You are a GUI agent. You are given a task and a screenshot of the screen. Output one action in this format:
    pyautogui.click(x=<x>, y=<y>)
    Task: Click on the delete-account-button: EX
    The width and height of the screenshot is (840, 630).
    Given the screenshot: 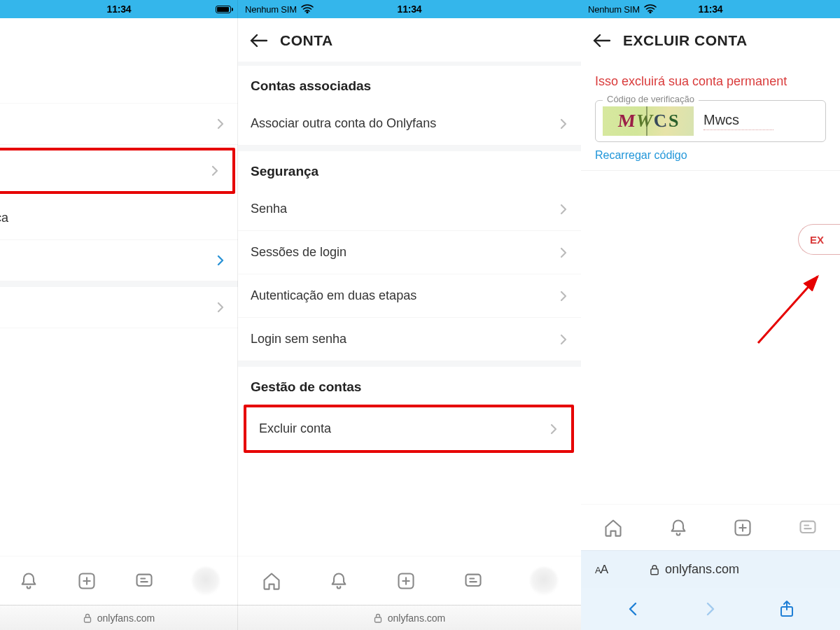 What is the action you would take?
    pyautogui.click(x=819, y=239)
    